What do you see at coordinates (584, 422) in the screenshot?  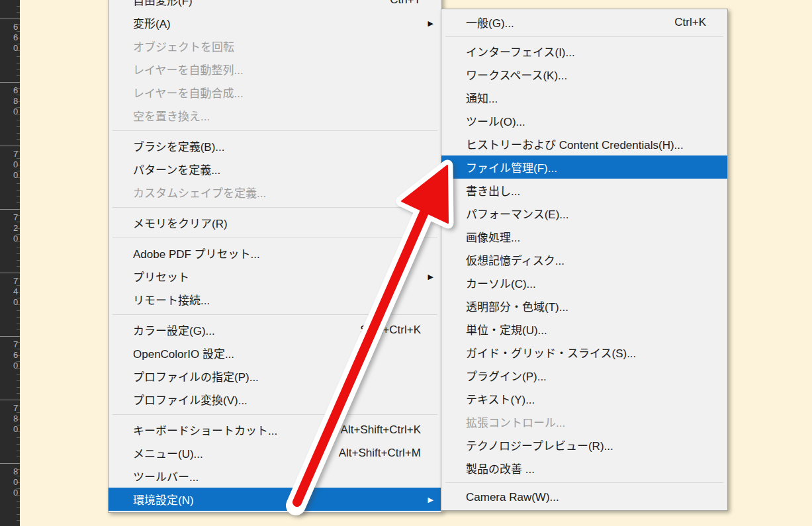 I see `submenu-item-enhanced-controls: 拡張コントロール...` at bounding box center [584, 422].